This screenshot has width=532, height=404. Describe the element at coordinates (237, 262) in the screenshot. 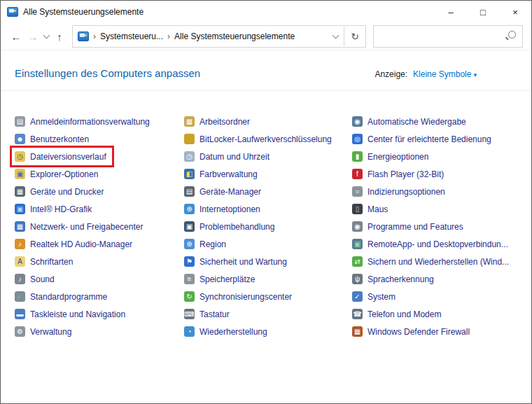

I see `item-security-and-maintenance: ⚑Sicherheit und Wartung` at that location.